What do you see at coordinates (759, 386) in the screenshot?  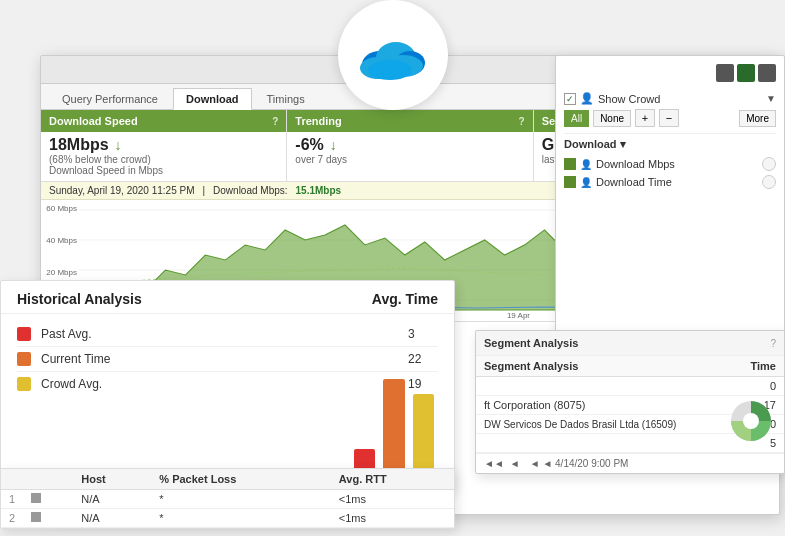 I see `seg-row-1-time: 0` at bounding box center [759, 386].